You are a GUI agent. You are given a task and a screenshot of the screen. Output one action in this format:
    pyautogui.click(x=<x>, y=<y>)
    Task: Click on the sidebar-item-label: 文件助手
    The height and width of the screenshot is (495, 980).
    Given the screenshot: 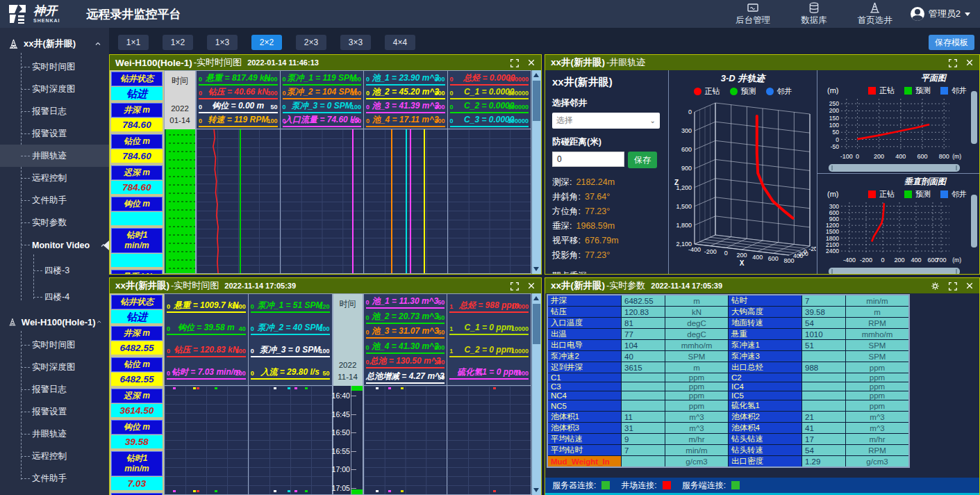 What is the action you would take?
    pyautogui.click(x=49, y=200)
    